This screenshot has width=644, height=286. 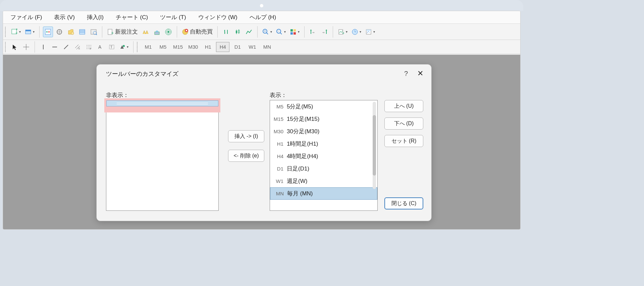 What do you see at coordinates (48, 32) in the screenshot?
I see `market-watch-icon` at bounding box center [48, 32].